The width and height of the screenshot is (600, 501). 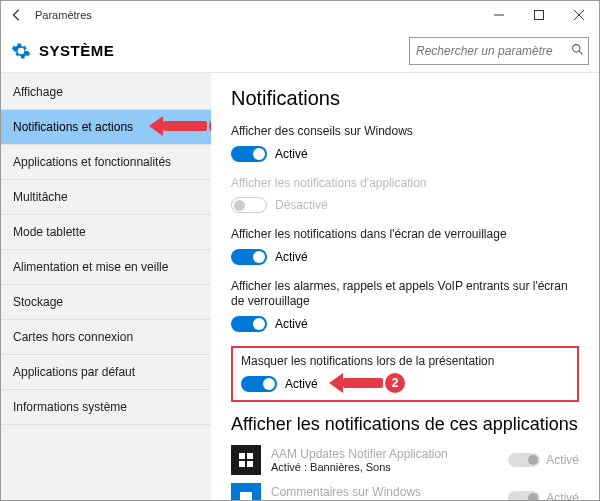 What do you see at coordinates (106, 232) in the screenshot?
I see `sidebar-item-tablette: Mode tablette` at bounding box center [106, 232].